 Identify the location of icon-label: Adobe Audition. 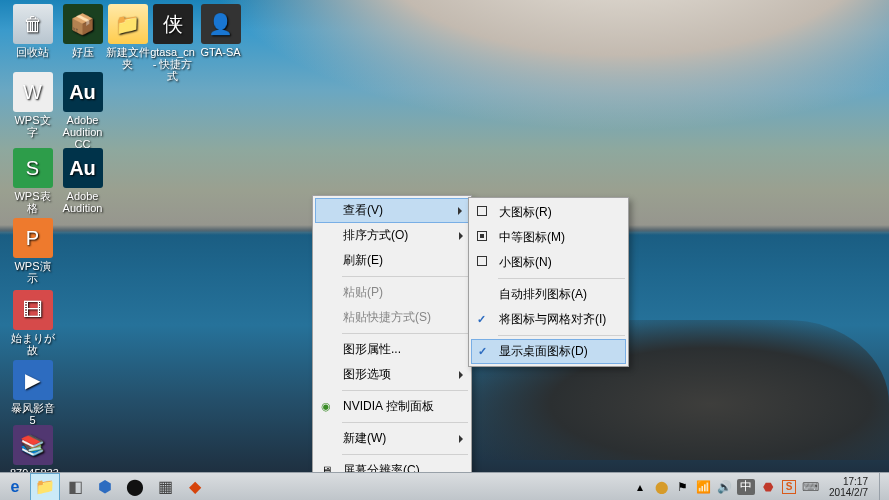
(83, 202).